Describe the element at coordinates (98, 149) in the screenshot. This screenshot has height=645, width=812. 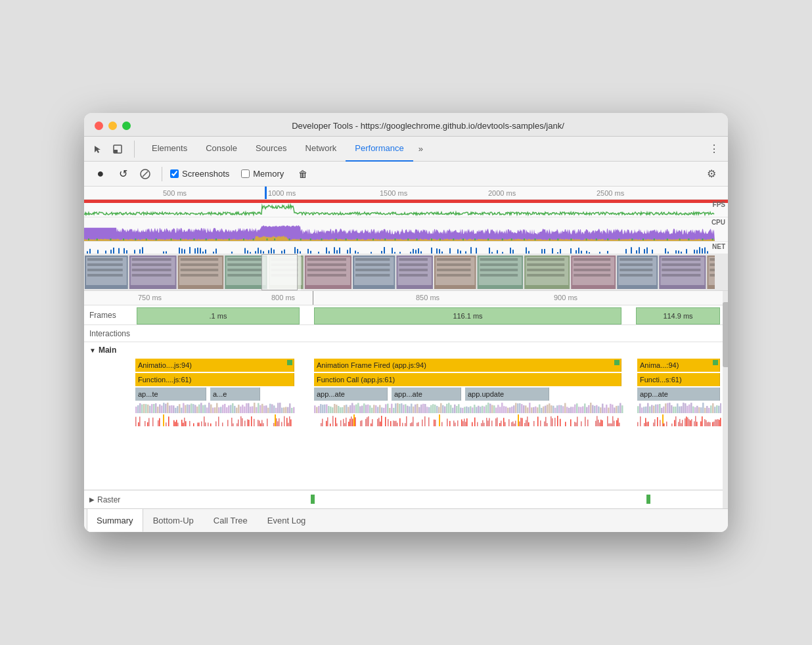
I see `cursor-icon` at that location.